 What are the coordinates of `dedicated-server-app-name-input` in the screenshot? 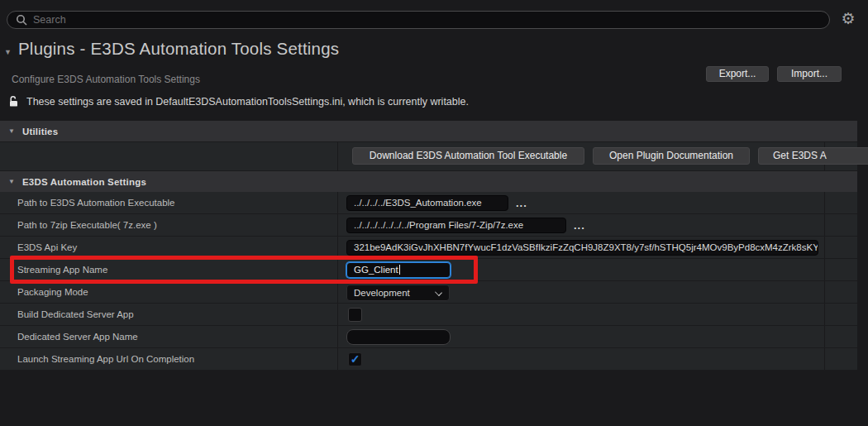 It's located at (398, 337).